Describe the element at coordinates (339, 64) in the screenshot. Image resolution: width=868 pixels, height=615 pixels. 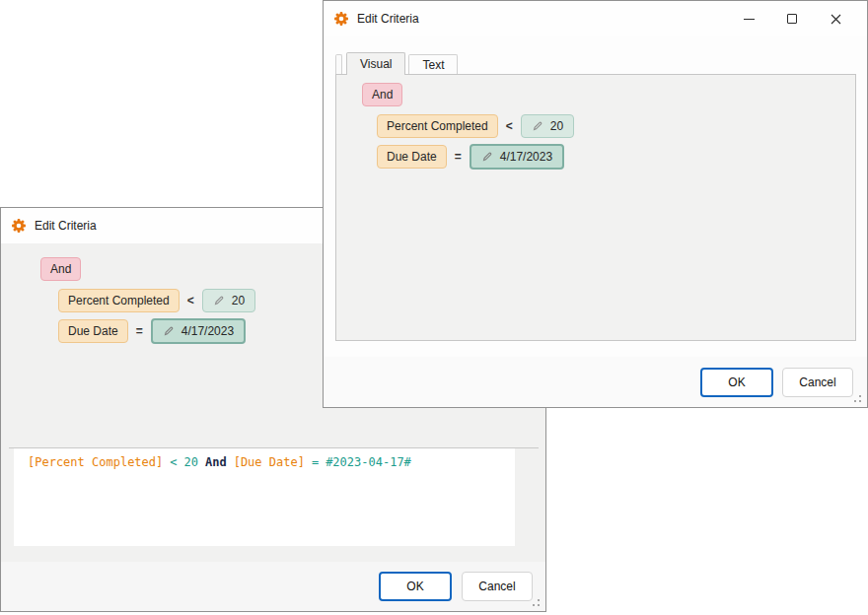
I see `tab-strip-notch` at that location.